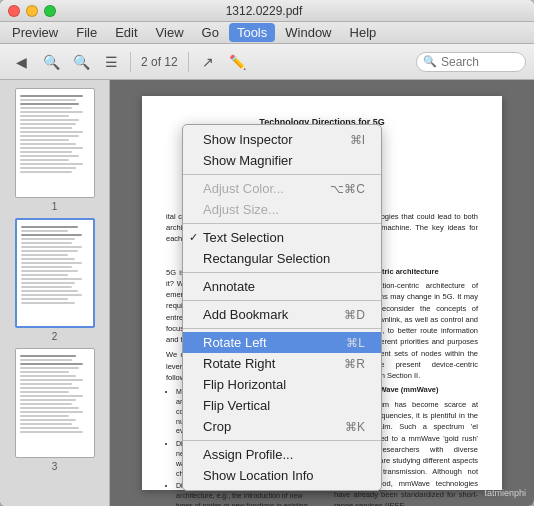 The image size is (534, 506). I want to click on menu-tools: Tools, so click(252, 32).